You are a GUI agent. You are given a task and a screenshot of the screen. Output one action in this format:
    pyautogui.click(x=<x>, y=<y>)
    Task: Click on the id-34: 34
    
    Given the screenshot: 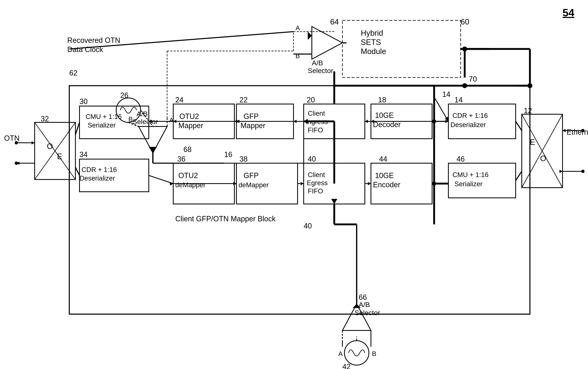 What is the action you would take?
    pyautogui.click(x=84, y=154)
    